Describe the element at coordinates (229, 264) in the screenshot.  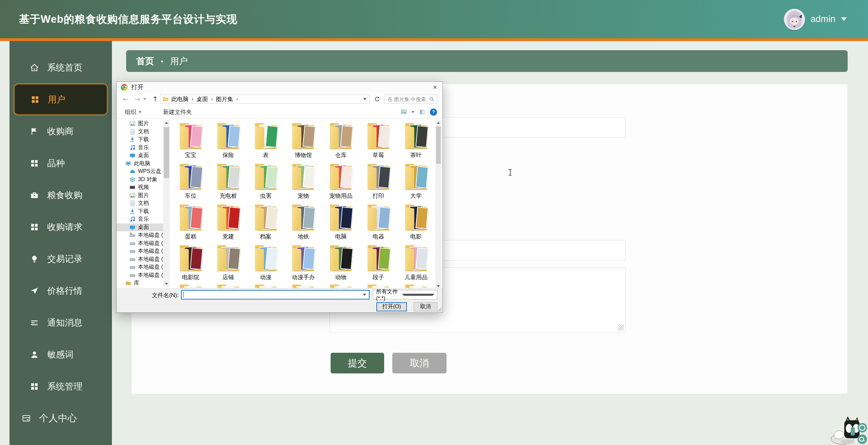
I see `folder-item: 店铺` at that location.